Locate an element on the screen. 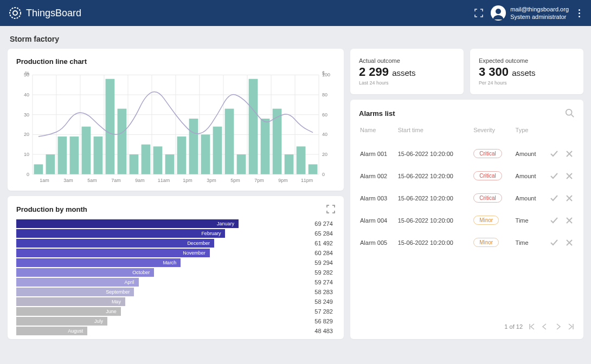 Image resolution: width=591 pixels, height=364 pixels. prod-month-row: November60 284 is located at coordinates (176, 253).